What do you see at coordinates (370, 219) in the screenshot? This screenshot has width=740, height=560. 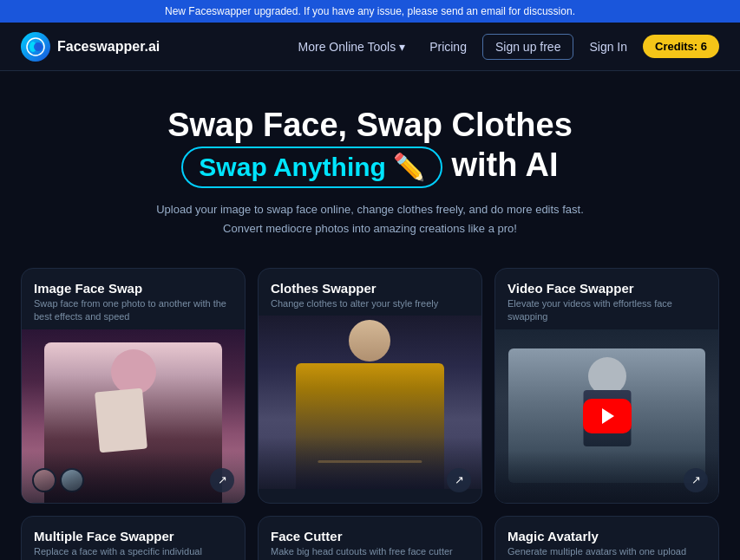 I see `hero-subtitle: Upload your image to swap face online, c…` at bounding box center [370, 219].